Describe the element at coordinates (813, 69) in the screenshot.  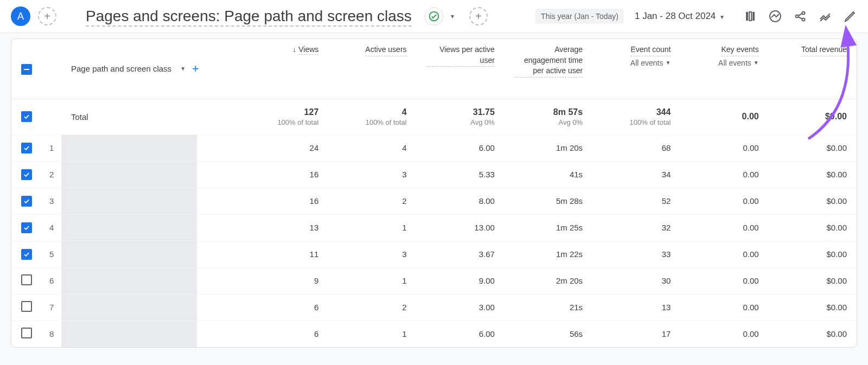
I see `col-total-revenue: Total revenue` at that location.